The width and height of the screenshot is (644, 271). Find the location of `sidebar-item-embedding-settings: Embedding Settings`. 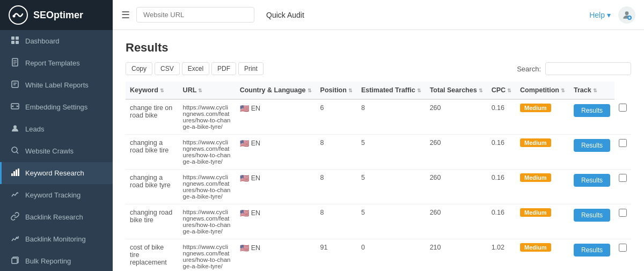

sidebar-item-embedding-settings: Embedding Settings is located at coordinates (56, 107).